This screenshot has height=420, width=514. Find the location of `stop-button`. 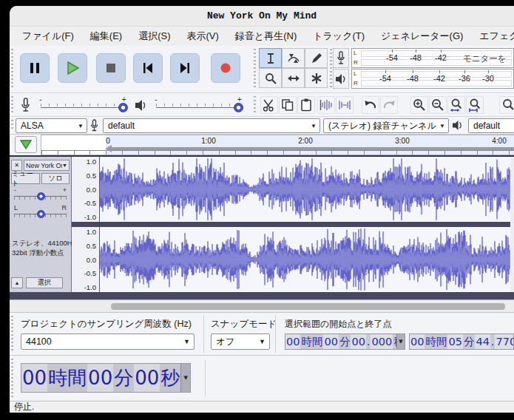

stop-button is located at coordinates (111, 68).